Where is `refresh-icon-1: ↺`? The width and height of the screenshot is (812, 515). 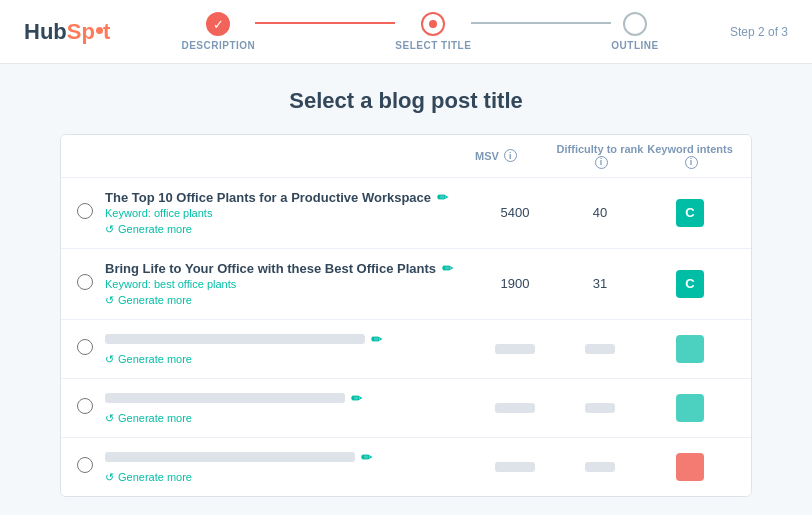 refresh-icon-1: ↺ is located at coordinates (110, 230).